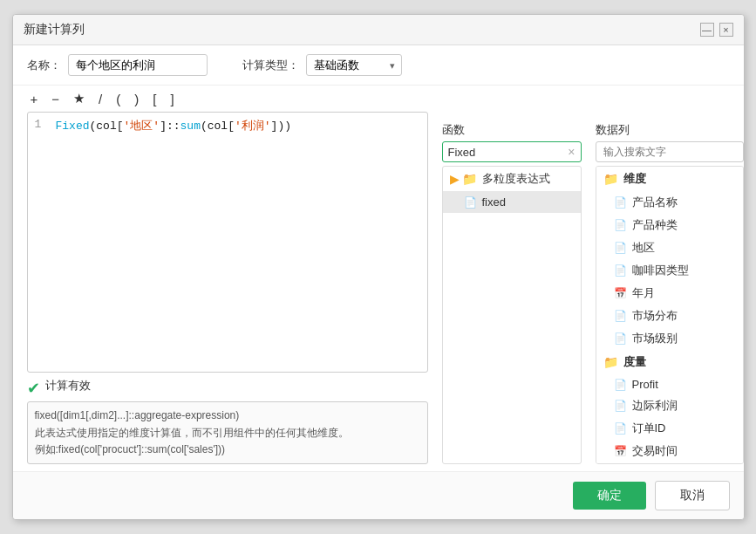  Describe the element at coordinates (494, 202) in the screenshot. I see `func-item-label: fixed` at that location.